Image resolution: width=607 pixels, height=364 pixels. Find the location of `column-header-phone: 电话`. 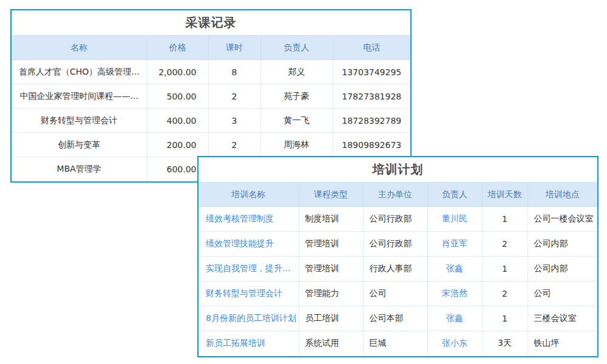

column-header-phone: 电话 is located at coordinates (371, 48).